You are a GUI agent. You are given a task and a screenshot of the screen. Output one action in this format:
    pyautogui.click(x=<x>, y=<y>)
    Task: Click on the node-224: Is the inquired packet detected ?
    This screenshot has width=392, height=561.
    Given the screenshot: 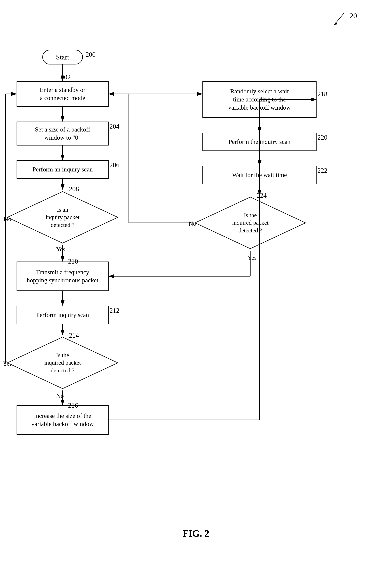 What is the action you would take?
    pyautogui.click(x=250, y=223)
    